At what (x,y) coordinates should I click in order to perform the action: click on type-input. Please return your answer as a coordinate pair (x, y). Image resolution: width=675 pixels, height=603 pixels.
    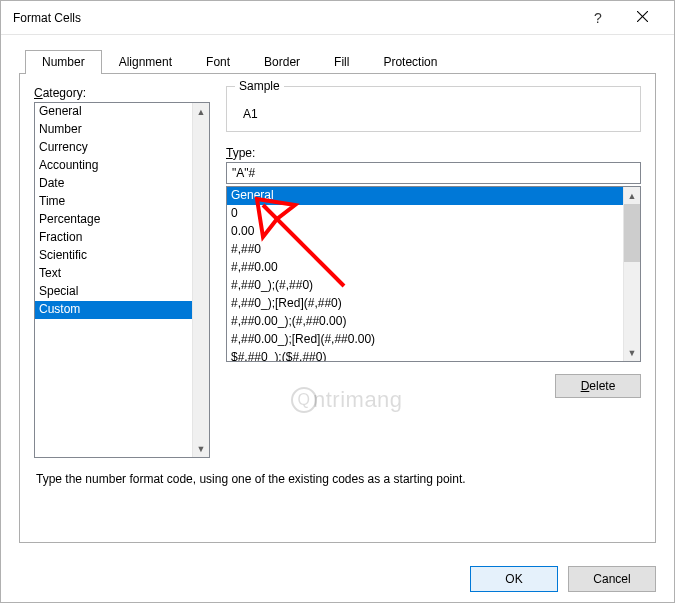
    Looking at the image, I should click on (434, 173).